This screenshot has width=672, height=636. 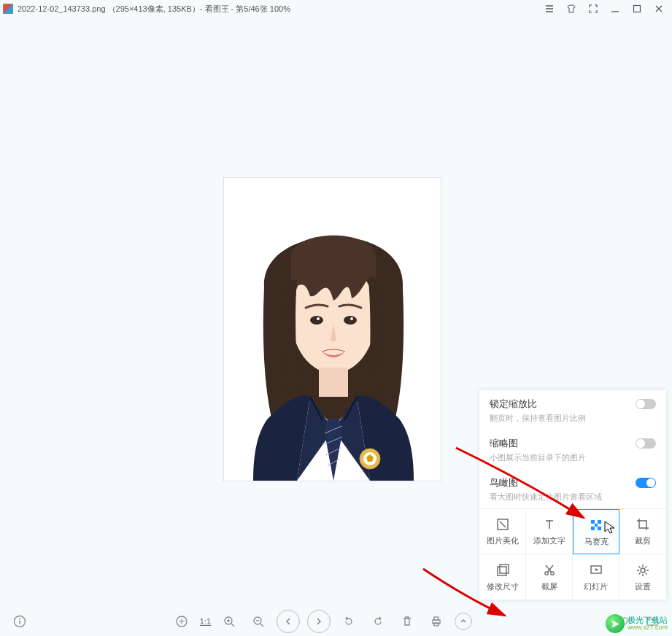 I want to click on actual-size-button: 1:1, so click(x=206, y=621).